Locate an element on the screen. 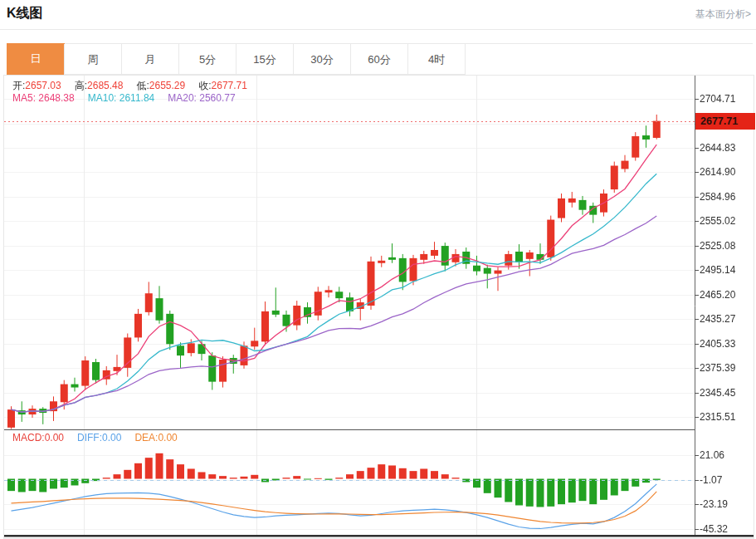 The image size is (756, 539). y-axis-tick-label: -45.32 is located at coordinates (714, 529).